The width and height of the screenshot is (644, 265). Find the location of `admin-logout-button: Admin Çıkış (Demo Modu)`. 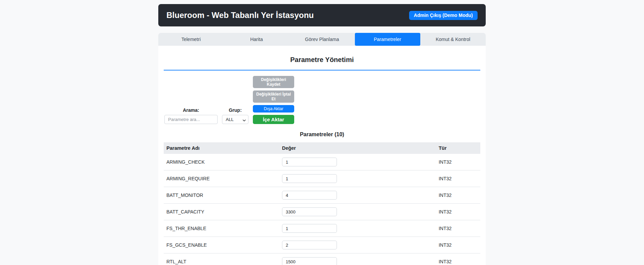

admin-logout-button: Admin Çıkış (Demo Modu) is located at coordinates (443, 16).